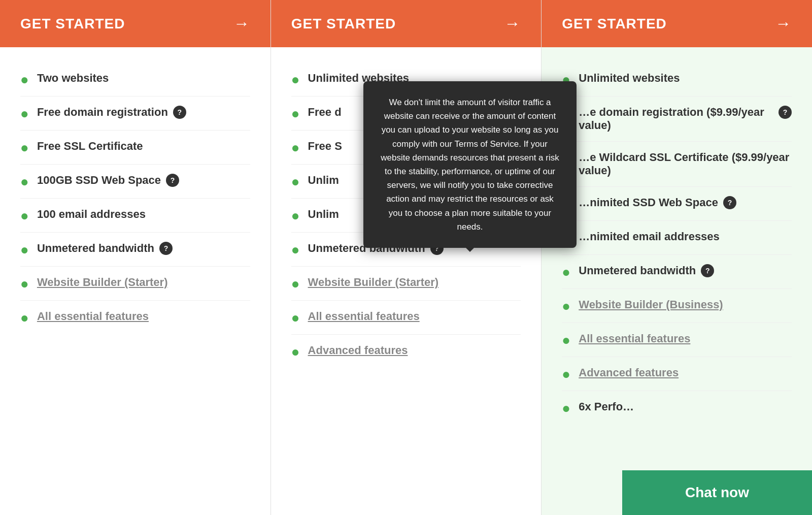 This screenshot has height=515, width=812. Describe the element at coordinates (91, 214) in the screenshot. I see `feature-text: 100 email addresses` at that location.